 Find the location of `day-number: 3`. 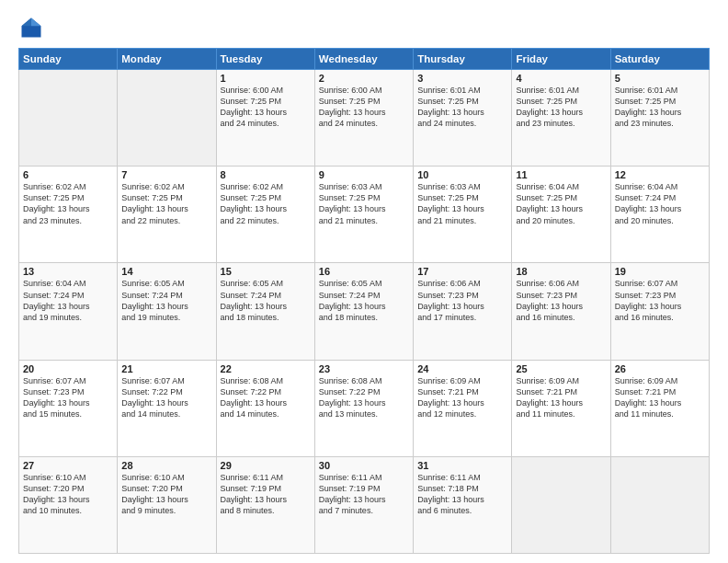

day-number: 3 is located at coordinates (462, 78).